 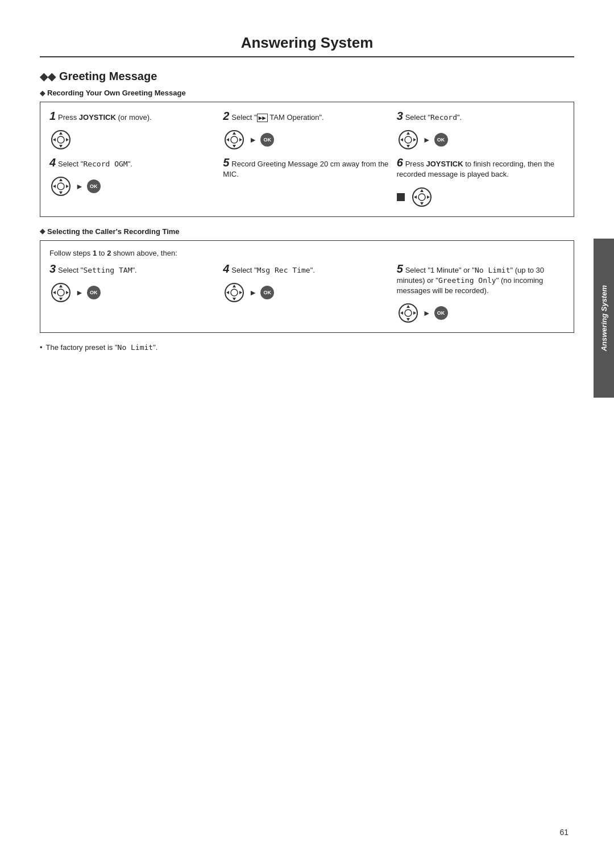 I want to click on page-number: 61, so click(x=564, y=832).